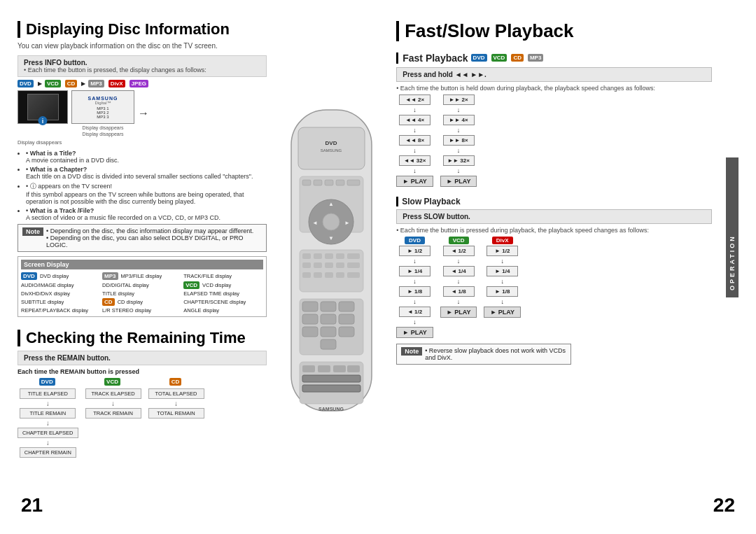  What do you see at coordinates (102, 113) in the screenshot?
I see `menu-items-sim: MP3 1MP3 2MP3 3` at bounding box center [102, 113].